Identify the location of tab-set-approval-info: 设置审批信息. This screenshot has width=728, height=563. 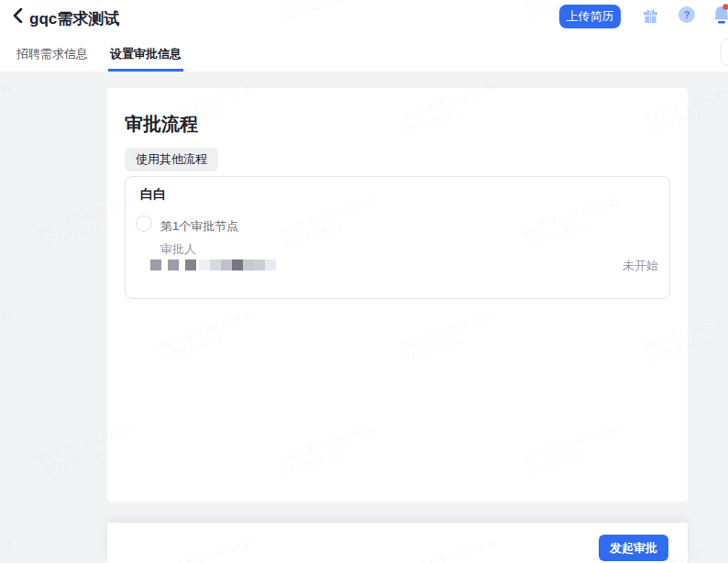
(146, 55).